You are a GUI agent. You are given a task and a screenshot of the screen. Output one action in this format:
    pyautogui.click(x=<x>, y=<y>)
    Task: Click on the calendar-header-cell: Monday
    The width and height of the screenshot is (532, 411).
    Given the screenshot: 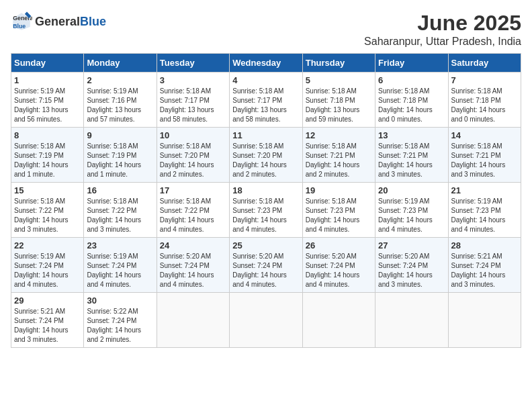 What is the action you would take?
    pyautogui.click(x=120, y=63)
    